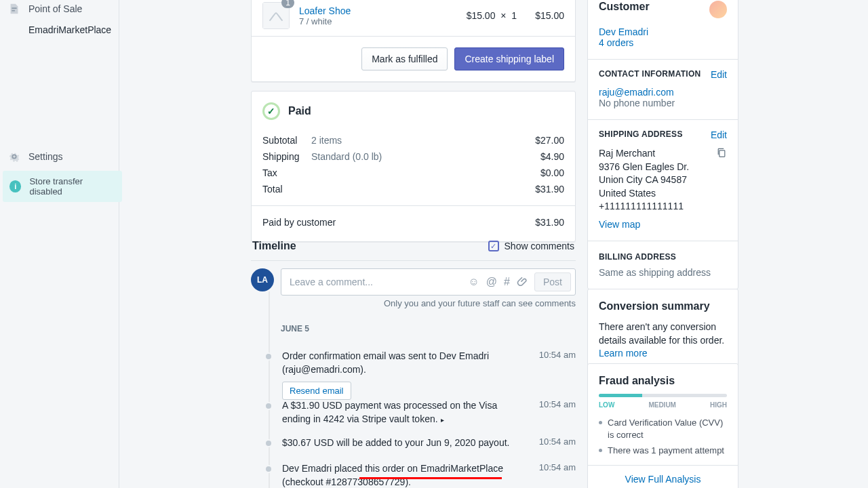 Image resolution: width=868 pixels, height=488 pixels. I want to click on show-comments-toggle: ✓ Show comments, so click(532, 246).